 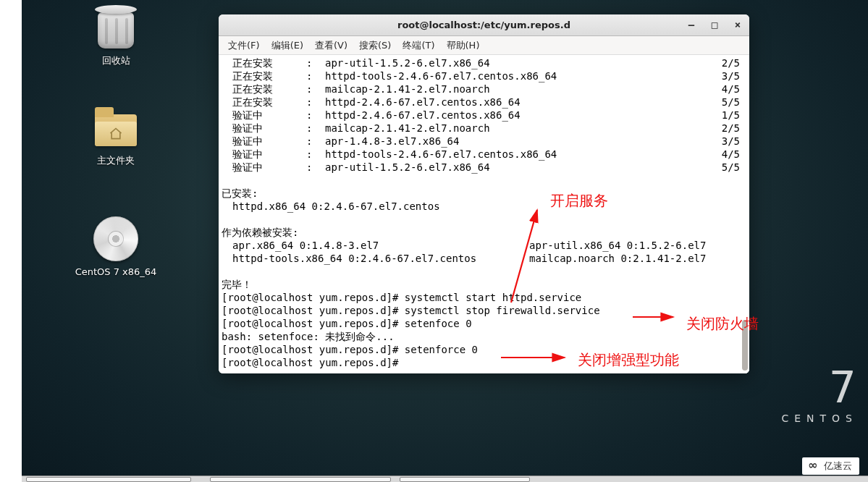 I want to click on close-button: ×, so click(x=738, y=25).